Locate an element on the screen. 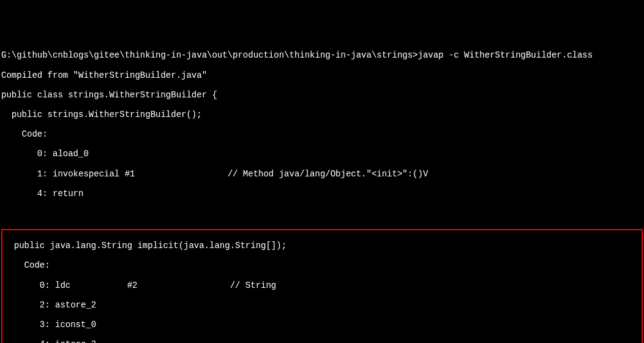 The image size is (644, 343). bytecode-line: 4: istore_3 is located at coordinates (322, 341).